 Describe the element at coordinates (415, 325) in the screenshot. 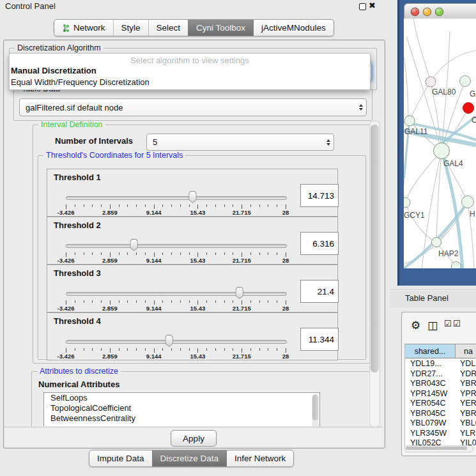

I see `gear-icon: ⚙` at that location.